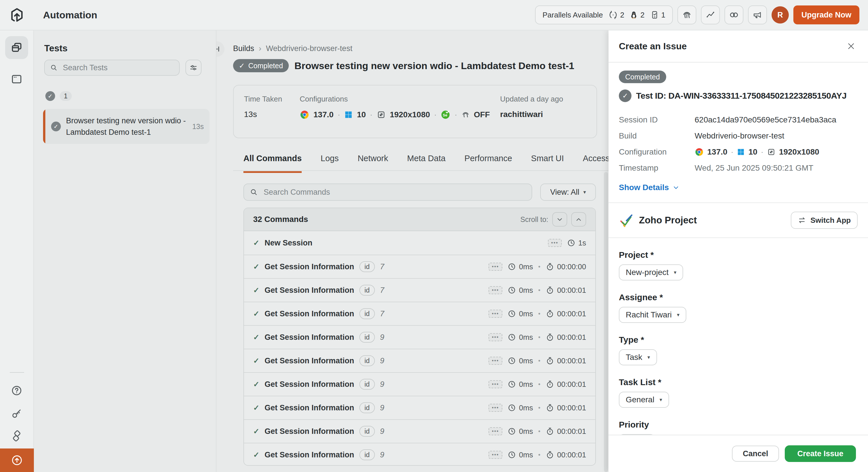 The height and width of the screenshot is (472, 868). Describe the element at coordinates (256, 267) in the screenshot. I see `success-check-icon: ✓` at that location.